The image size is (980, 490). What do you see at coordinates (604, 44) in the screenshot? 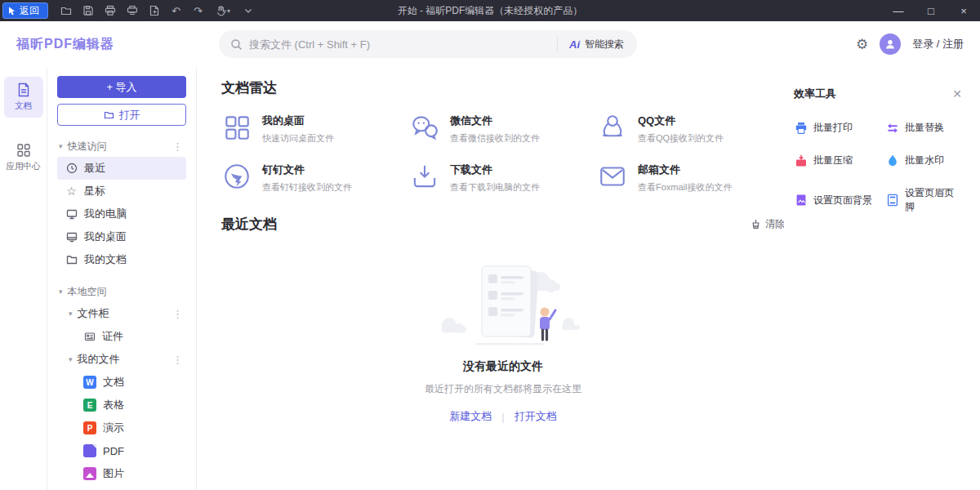
I see `smart-search-label: 智能搜索` at bounding box center [604, 44].